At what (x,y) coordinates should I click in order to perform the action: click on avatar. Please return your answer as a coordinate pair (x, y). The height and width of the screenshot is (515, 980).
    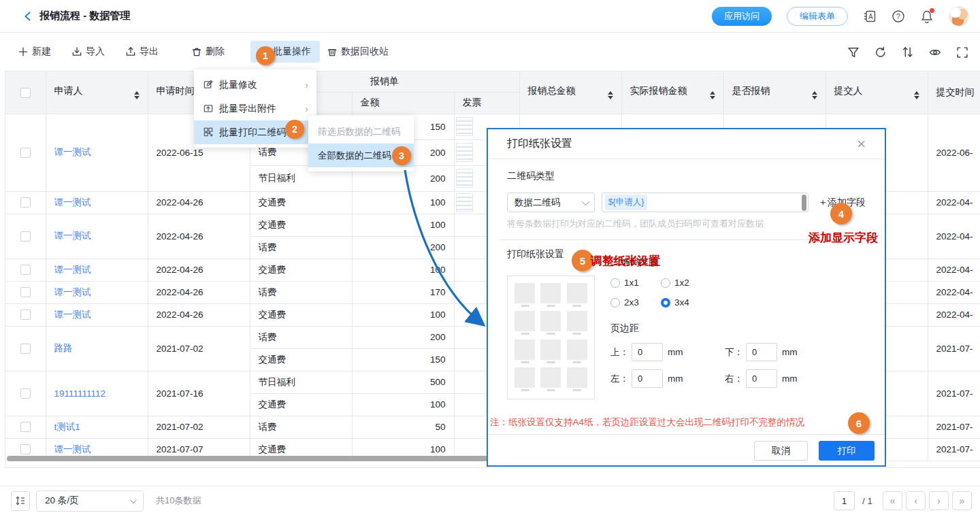
    Looking at the image, I should click on (959, 16).